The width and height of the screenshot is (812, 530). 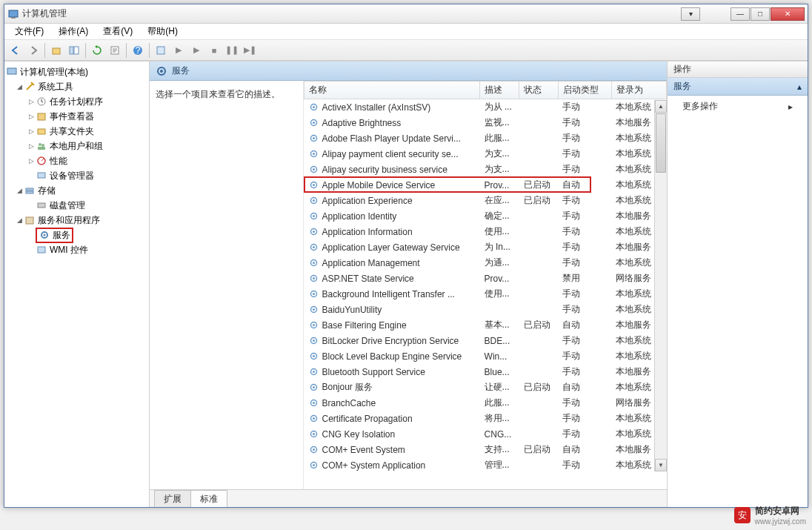 What do you see at coordinates (486, 123) in the screenshot?
I see `table-row: Adaptive Brightness监视...手动本地服务` at bounding box center [486, 123].